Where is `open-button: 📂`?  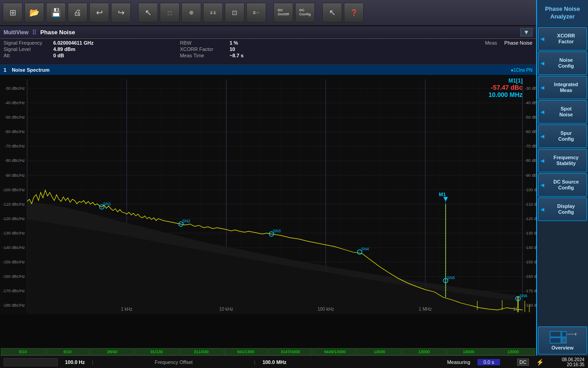 open-button: 📂 is located at coordinates (34, 13).